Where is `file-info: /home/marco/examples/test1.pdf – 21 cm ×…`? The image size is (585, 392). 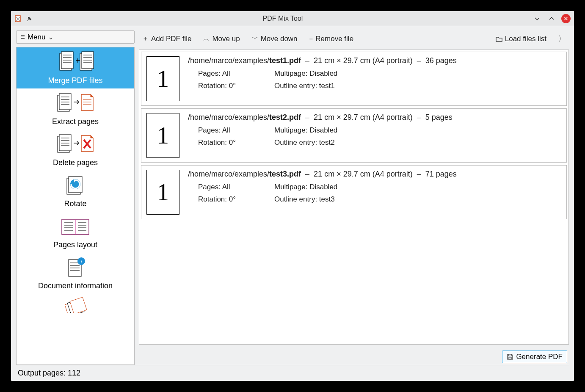
file-info: /home/marco/examples/test1.pdf – 21 cm ×… is located at coordinates (375, 75).